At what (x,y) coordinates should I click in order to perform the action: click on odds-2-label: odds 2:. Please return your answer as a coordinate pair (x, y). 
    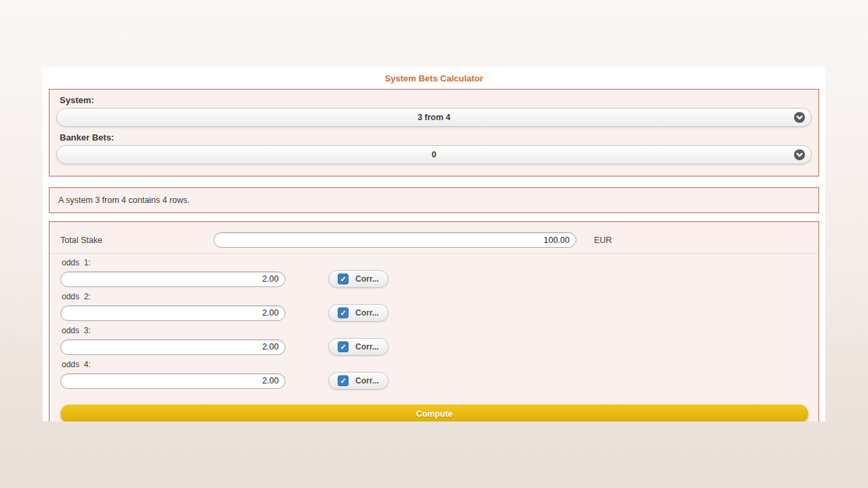
    Looking at the image, I should click on (435, 297).